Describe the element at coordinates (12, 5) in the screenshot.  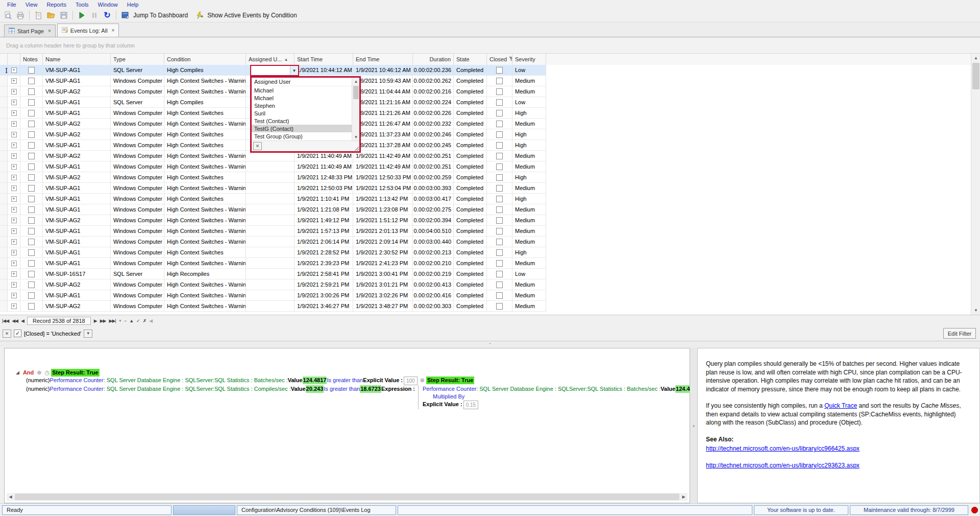
I see `menu-file: File` at that location.